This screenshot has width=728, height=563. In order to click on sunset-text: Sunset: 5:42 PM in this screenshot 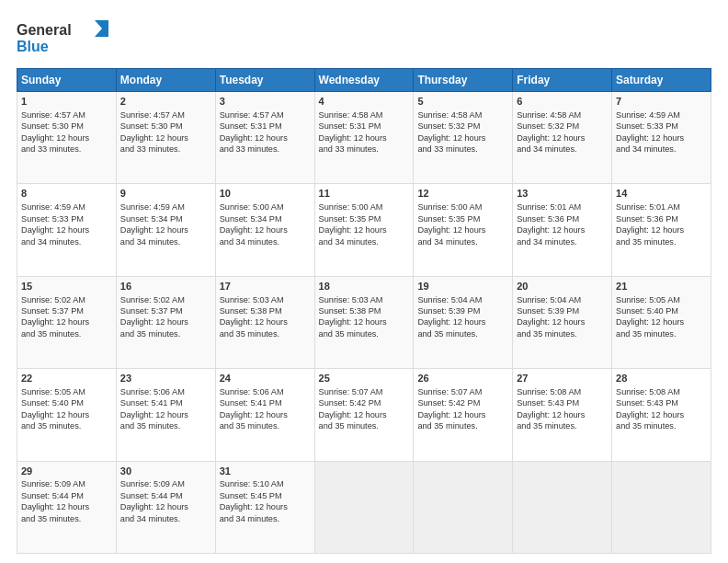, I will do `click(449, 403)`.